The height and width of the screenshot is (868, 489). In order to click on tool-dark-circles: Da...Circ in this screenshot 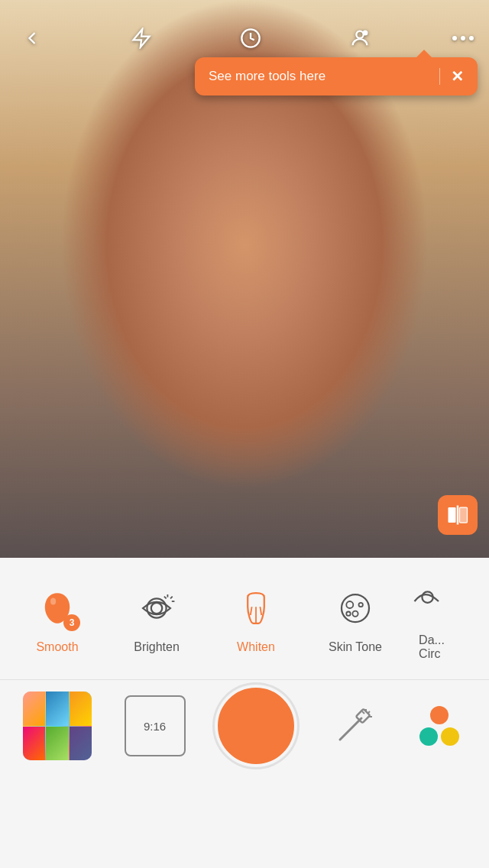, I will do `click(432, 619)`.